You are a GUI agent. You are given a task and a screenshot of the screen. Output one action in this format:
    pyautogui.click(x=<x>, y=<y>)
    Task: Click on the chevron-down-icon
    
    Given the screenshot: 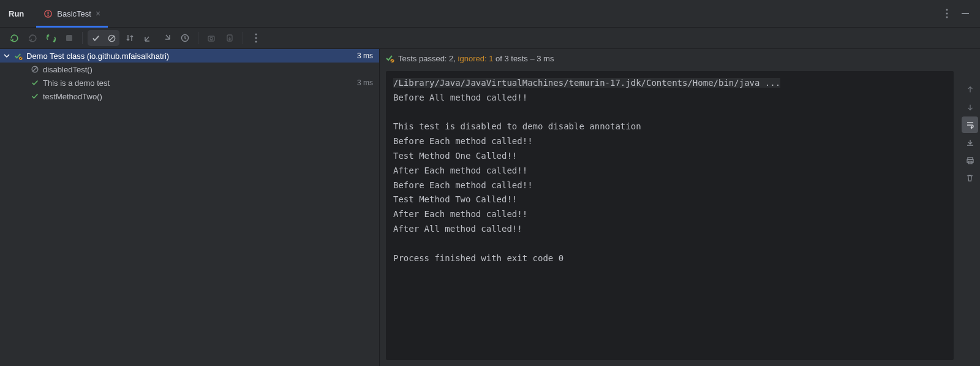 What is the action you would take?
    pyautogui.click(x=7, y=56)
    